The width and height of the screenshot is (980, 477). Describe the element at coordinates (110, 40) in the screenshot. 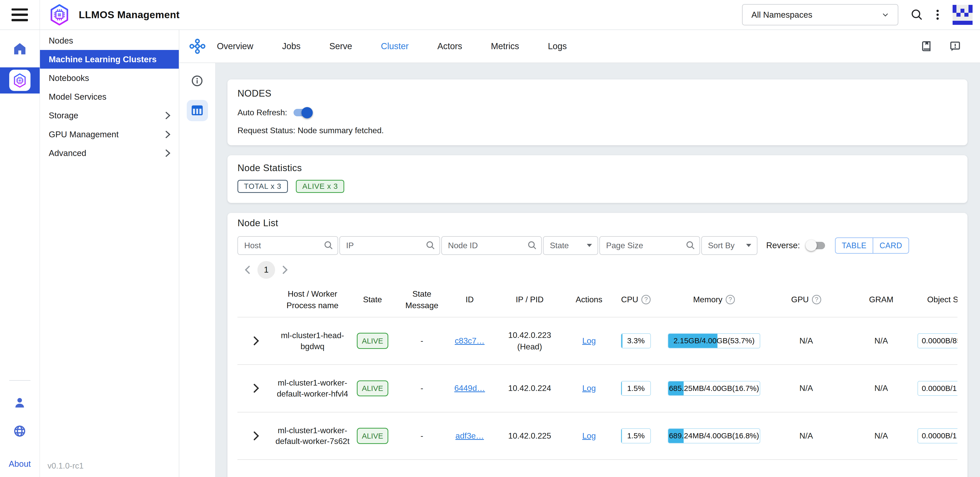

I see `sidebar-item-nodes: Nodes` at that location.